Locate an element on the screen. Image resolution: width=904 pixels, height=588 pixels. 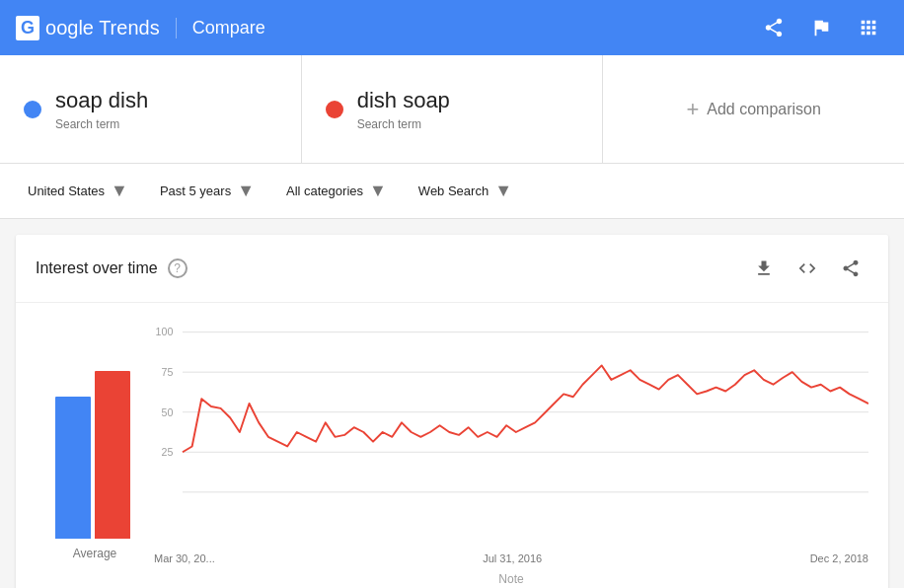
search-type-filter: Web Search ▼ is located at coordinates (466, 191).